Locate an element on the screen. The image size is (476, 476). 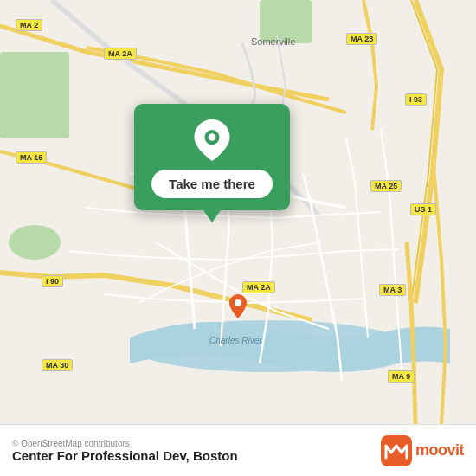
moovit-logo: moovit is located at coordinates (422, 451).